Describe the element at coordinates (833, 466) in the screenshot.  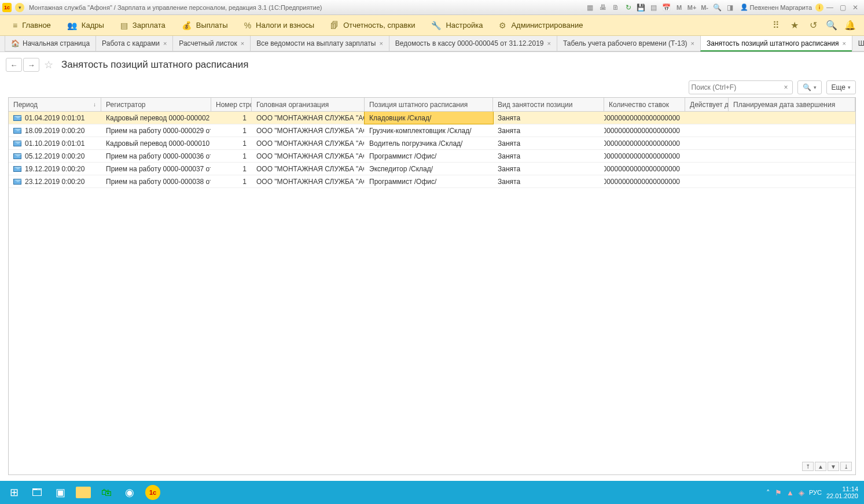
I see `scroll-down-button: ▼` at that location.